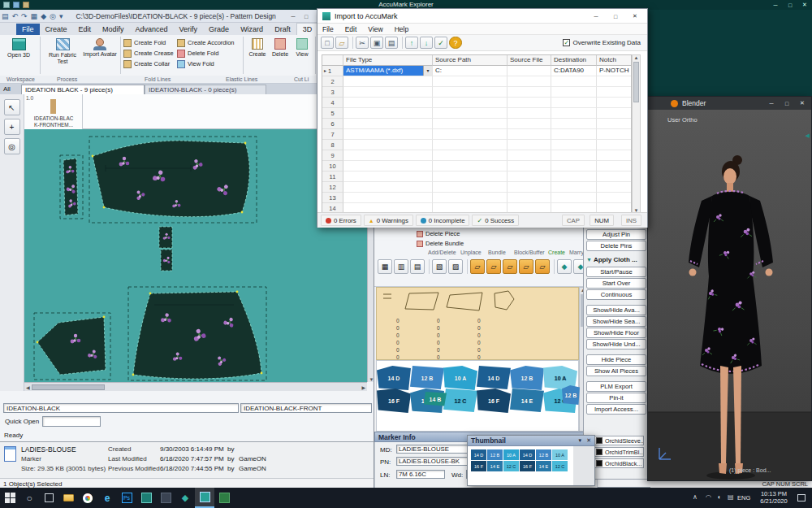 The width and height of the screenshot is (812, 508). What do you see at coordinates (205, 497) in the screenshot?
I see `taskbar-app-pattern-design-active` at bounding box center [205, 497].